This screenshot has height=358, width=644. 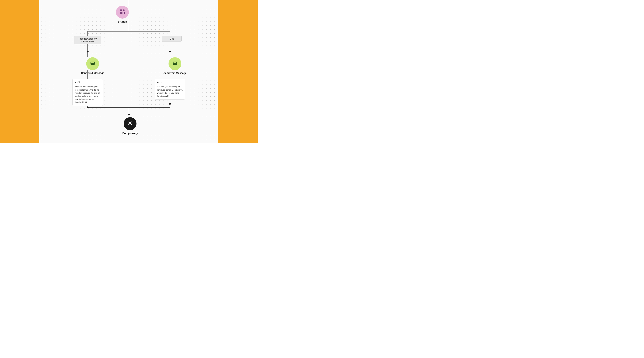 What do you see at coordinates (175, 66) in the screenshot?
I see `right-send-text-node: Send Text Message` at bounding box center [175, 66].